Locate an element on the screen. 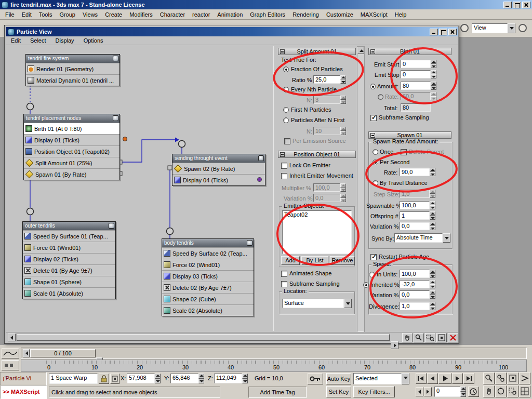 The image size is (532, 399). key-filters-button: Key Filters... is located at coordinates (374, 392).